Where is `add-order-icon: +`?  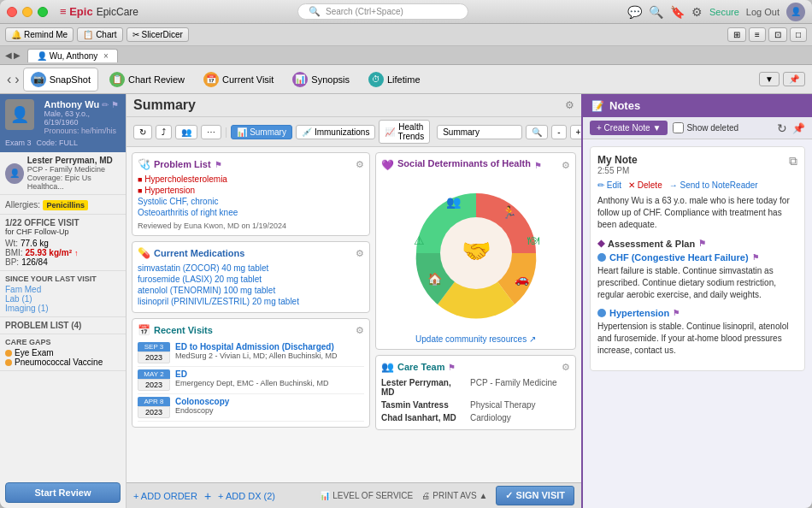
add-order-icon: + is located at coordinates (208, 496).